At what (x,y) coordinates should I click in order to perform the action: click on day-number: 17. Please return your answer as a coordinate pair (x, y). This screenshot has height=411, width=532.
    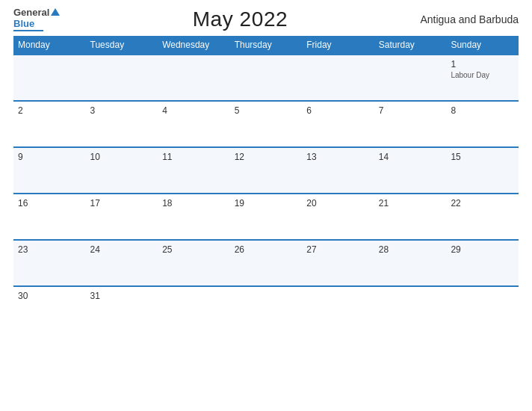
    Looking at the image, I should click on (123, 203).